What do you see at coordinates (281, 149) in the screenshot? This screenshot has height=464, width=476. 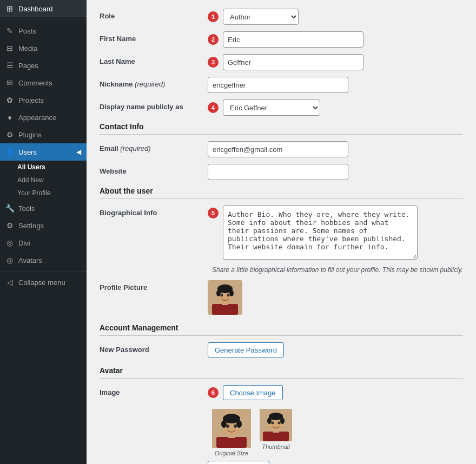 I see `email-field-row: Email (required)` at bounding box center [281, 149].